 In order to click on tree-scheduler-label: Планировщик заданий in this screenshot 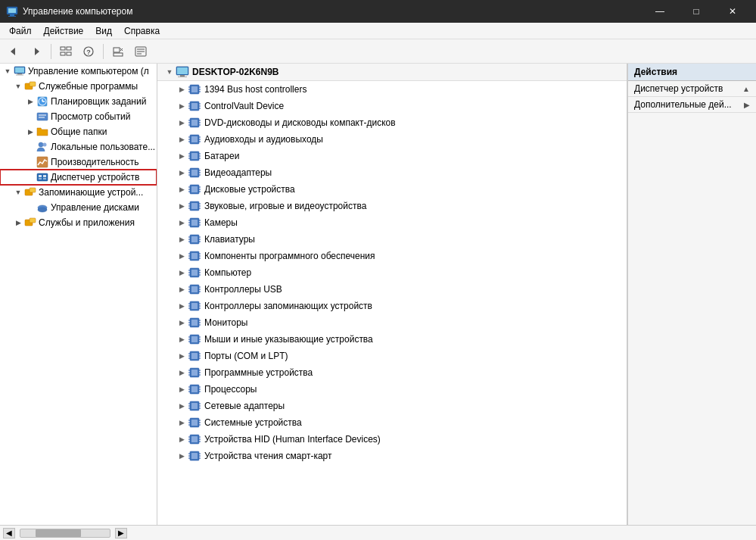, I will do `click(98, 101)`.